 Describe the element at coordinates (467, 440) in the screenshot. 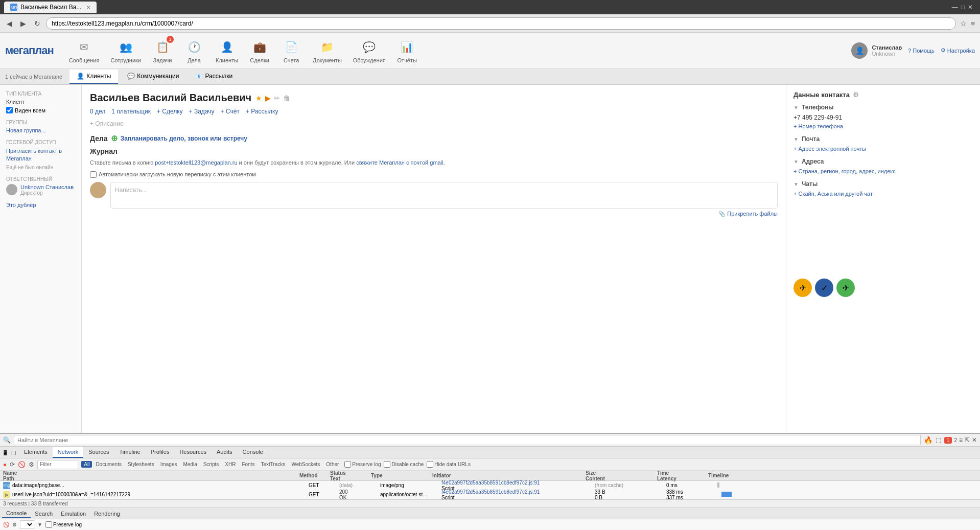

I see `search-megaplan-input` at that location.